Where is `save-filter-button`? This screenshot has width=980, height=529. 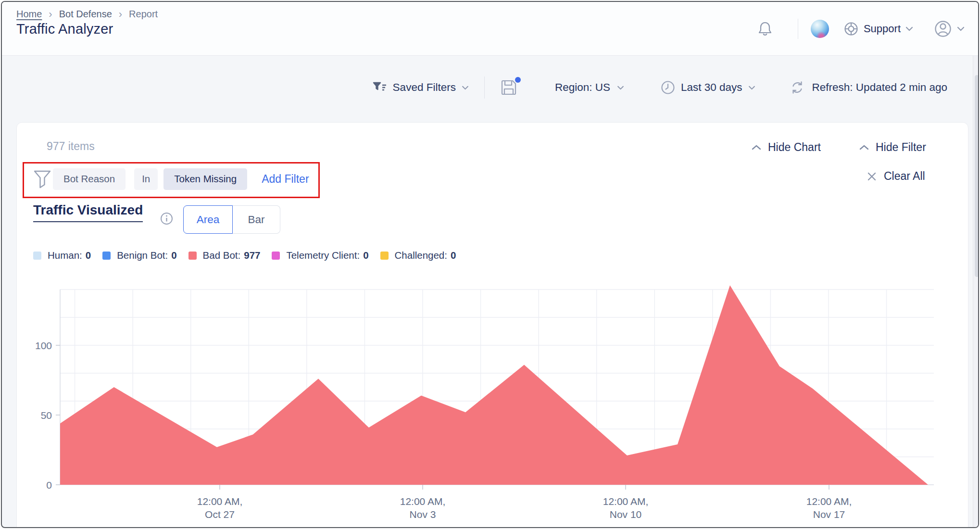 save-filter-button is located at coordinates (509, 88).